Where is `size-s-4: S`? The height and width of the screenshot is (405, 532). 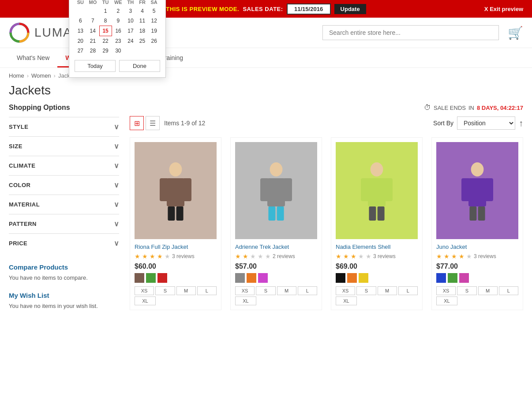 size-s-4: S is located at coordinates (467, 291).